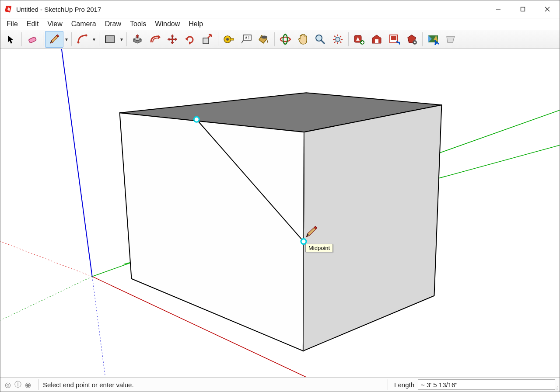  Describe the element at coordinates (523, 9) in the screenshot. I see `maximize-icon` at that location.